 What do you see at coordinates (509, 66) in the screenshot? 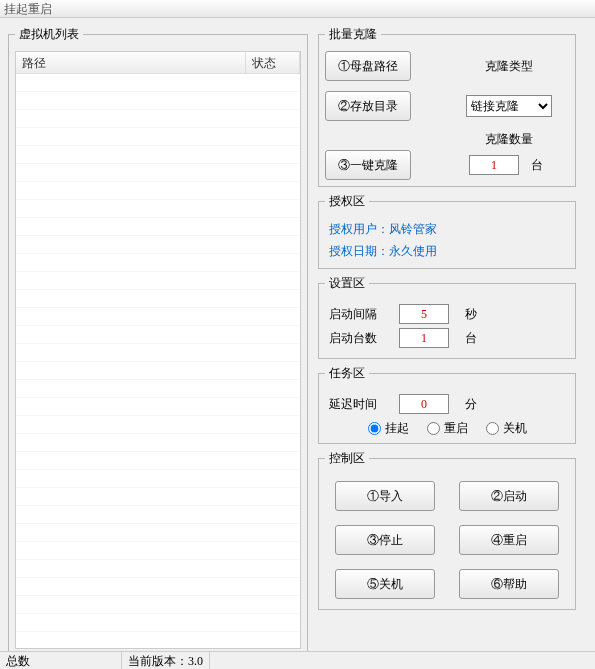
I see `clone-type-label: 克隆类型` at bounding box center [509, 66].